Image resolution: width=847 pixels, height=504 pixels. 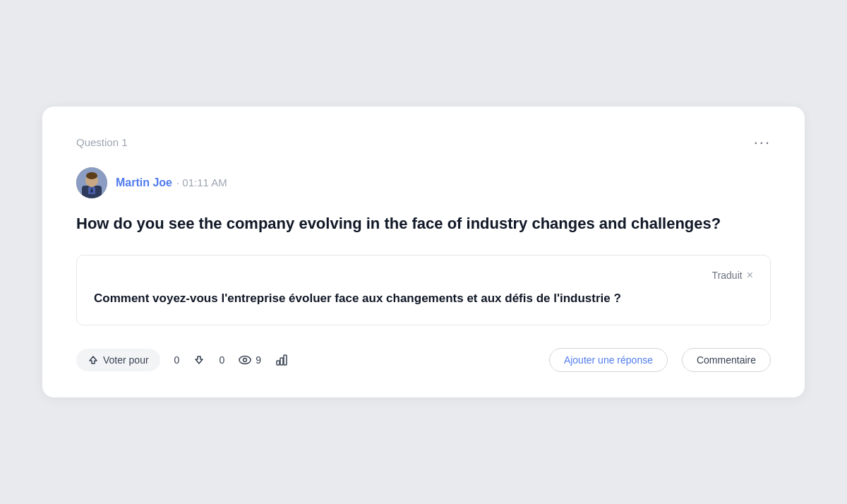 I want to click on eye-icon, so click(x=245, y=360).